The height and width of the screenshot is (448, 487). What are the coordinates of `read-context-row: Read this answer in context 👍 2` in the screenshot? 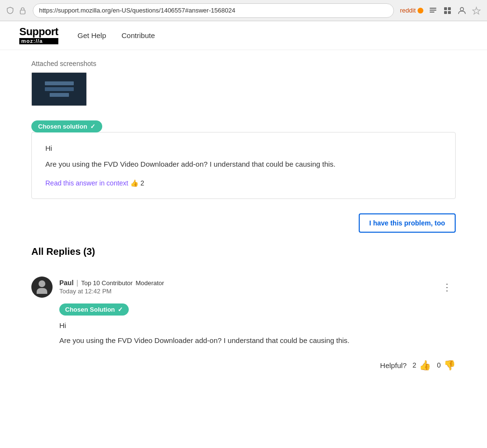 It's located at (244, 183).